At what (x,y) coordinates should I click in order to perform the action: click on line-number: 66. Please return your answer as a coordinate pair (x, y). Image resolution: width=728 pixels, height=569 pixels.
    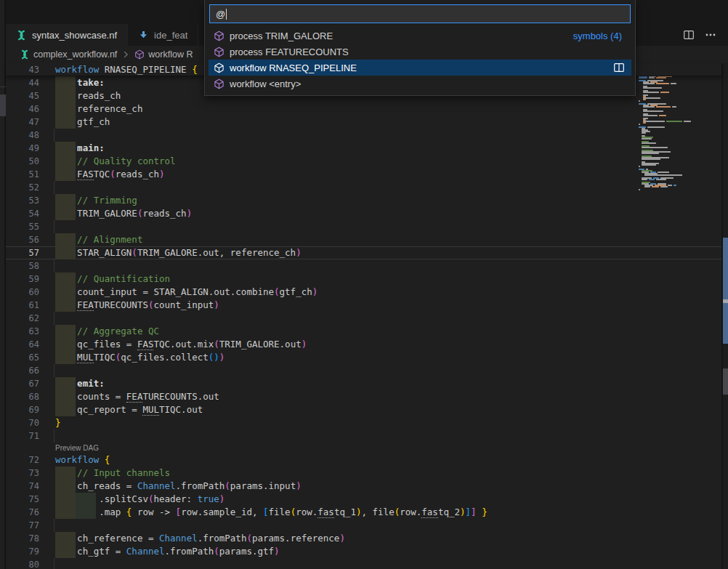
    Looking at the image, I should click on (28, 371).